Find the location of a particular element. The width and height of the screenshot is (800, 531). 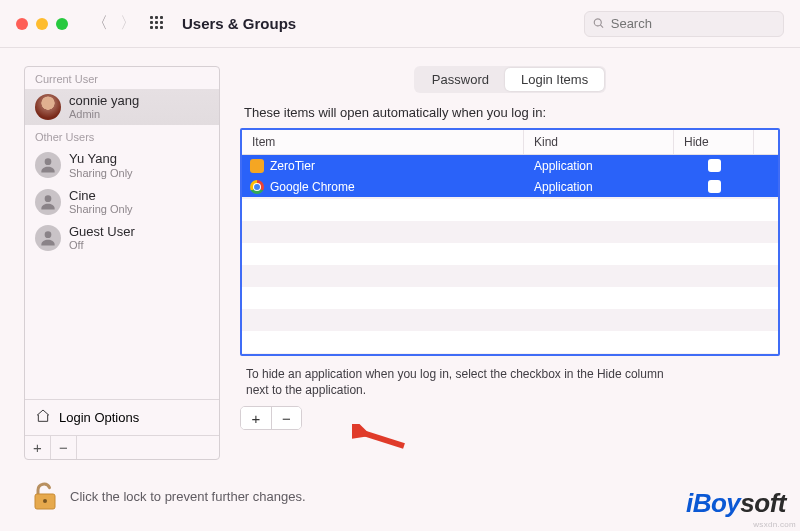

login-items-pm: + − is located at coordinates (271, 418).